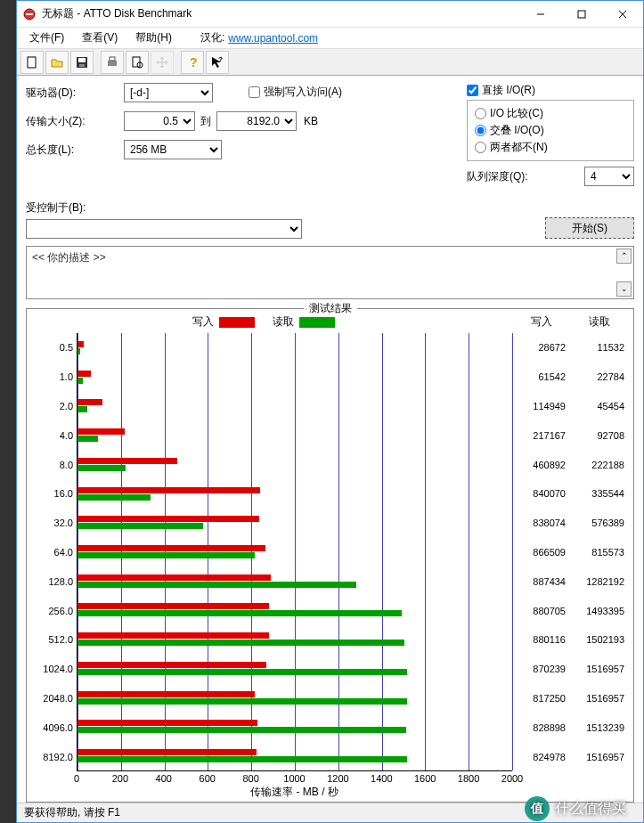 The width and height of the screenshot is (644, 823). Describe the element at coordinates (472, 91) in the screenshot. I see `direct-io-checkbox` at that location.